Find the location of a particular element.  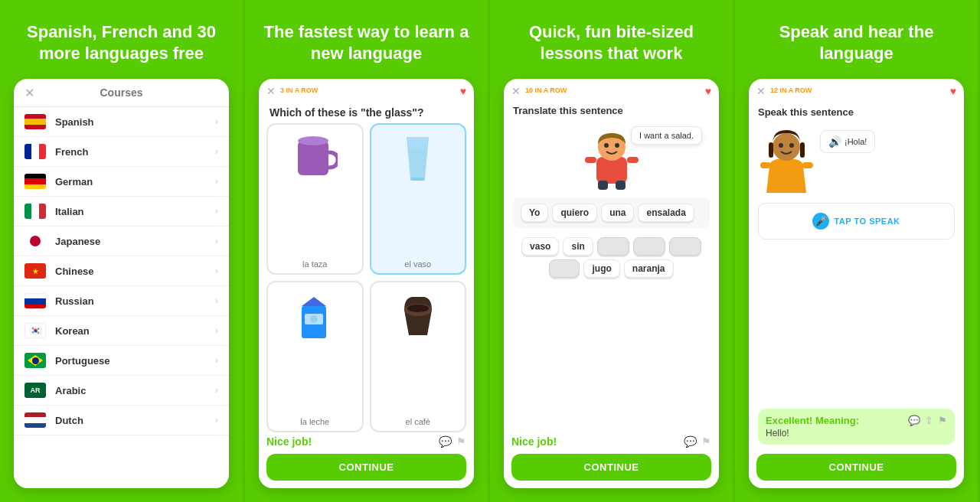

mic-icon: 🎤 is located at coordinates (821, 221).